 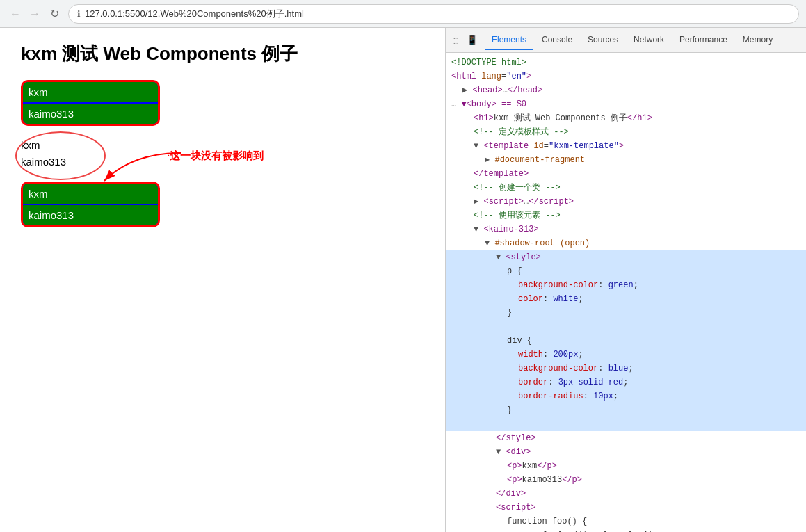 I want to click on annotation-container: ·这一块没有被影响到, so click(x=216, y=156).